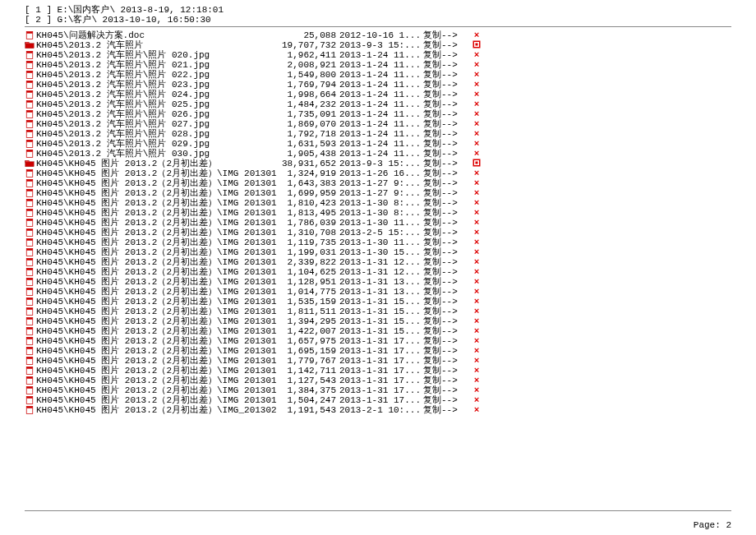 This screenshot has width=756, height=535. Describe the element at coordinates (378, 10) in the screenshot. I see `header-line-1: [ 1 ] E:\国内客户\ 2013-8-19, 12:18:01` at that location.